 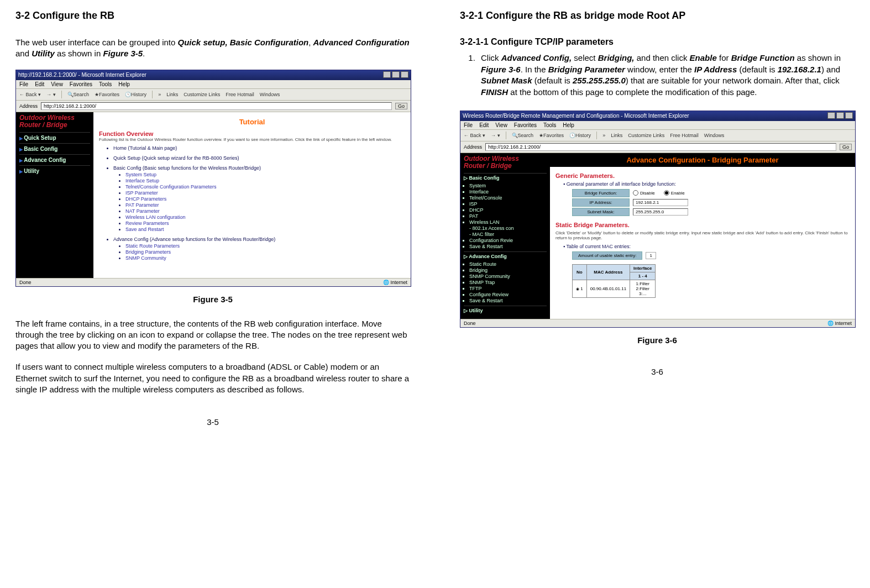 What do you see at coordinates (55, 138) in the screenshot?
I see `nav-quick-setup: Quick Setup` at bounding box center [55, 138].